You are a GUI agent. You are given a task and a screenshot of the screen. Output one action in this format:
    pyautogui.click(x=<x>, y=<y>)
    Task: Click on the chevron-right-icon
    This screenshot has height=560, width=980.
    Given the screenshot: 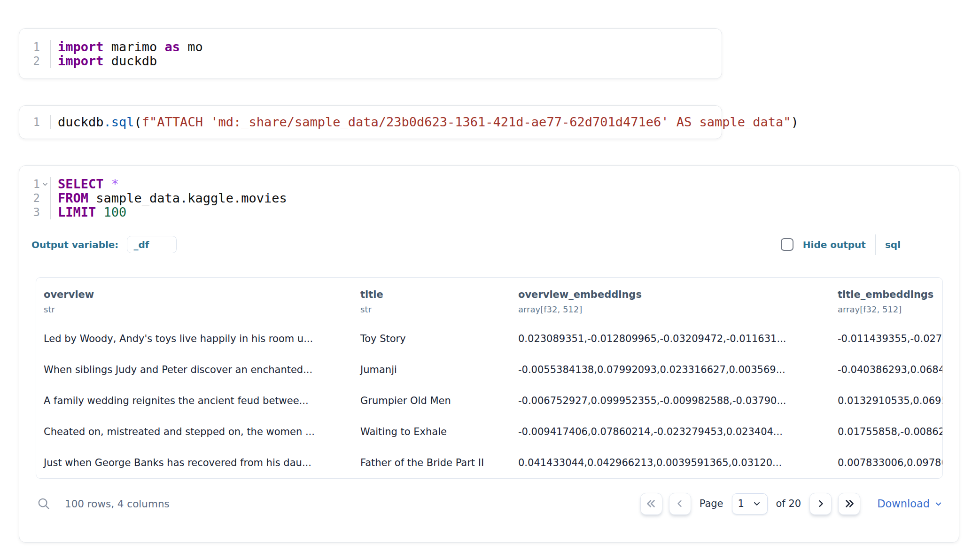 What is the action you would take?
    pyautogui.click(x=821, y=504)
    